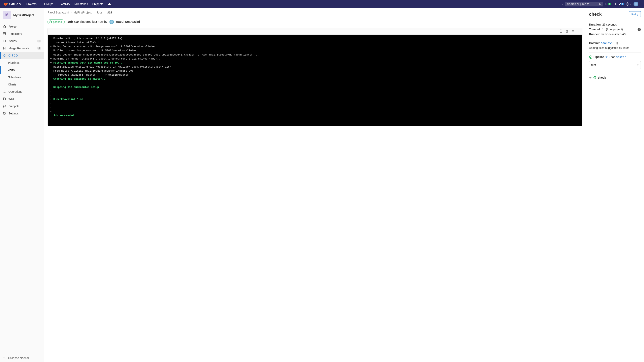  I want to click on commit-message: Adding fixes suggested by linter, so click(615, 48).